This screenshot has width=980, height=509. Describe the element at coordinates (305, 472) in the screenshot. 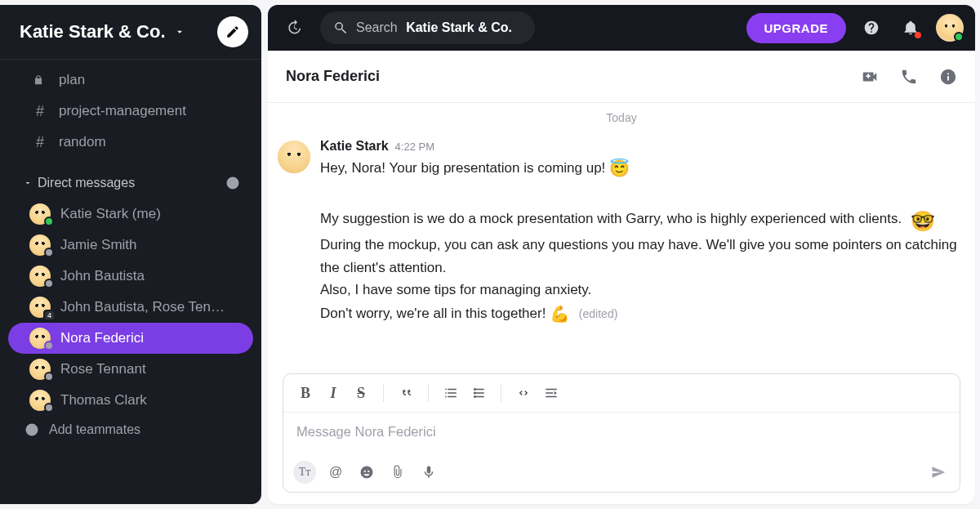

I see `toggle-formatting-button: Tт` at that location.